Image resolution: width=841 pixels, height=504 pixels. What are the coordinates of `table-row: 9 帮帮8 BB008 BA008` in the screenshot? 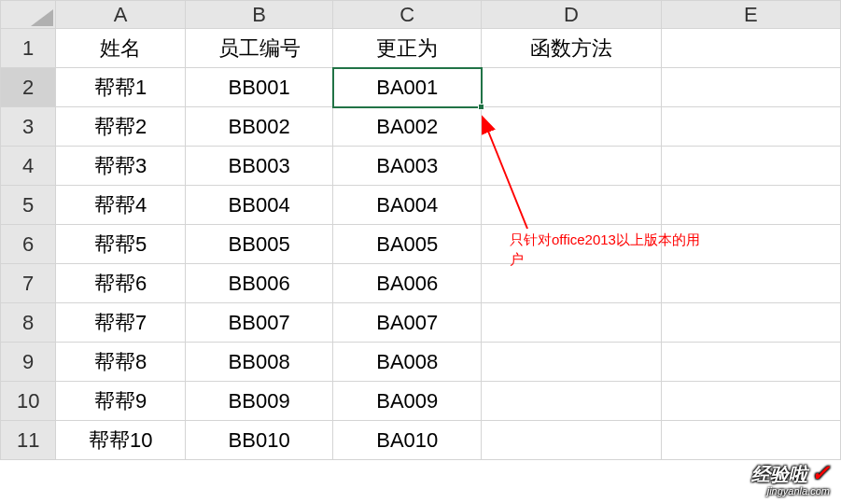 It's located at (421, 362).